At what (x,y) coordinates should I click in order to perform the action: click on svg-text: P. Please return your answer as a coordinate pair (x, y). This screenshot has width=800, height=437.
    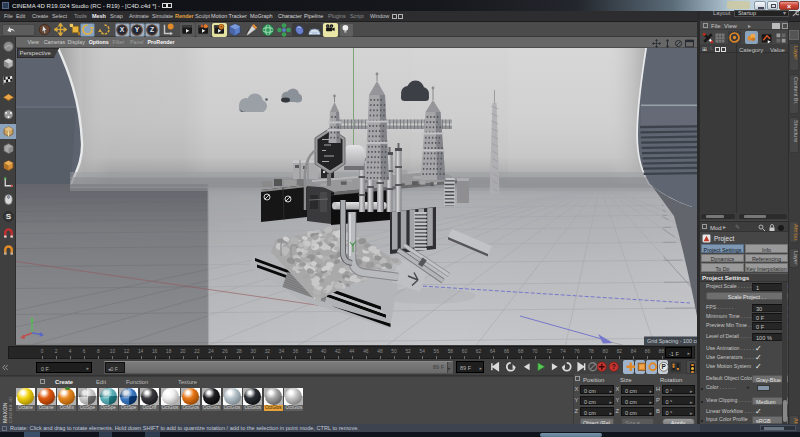
    Looking at the image, I should click on (664, 366).